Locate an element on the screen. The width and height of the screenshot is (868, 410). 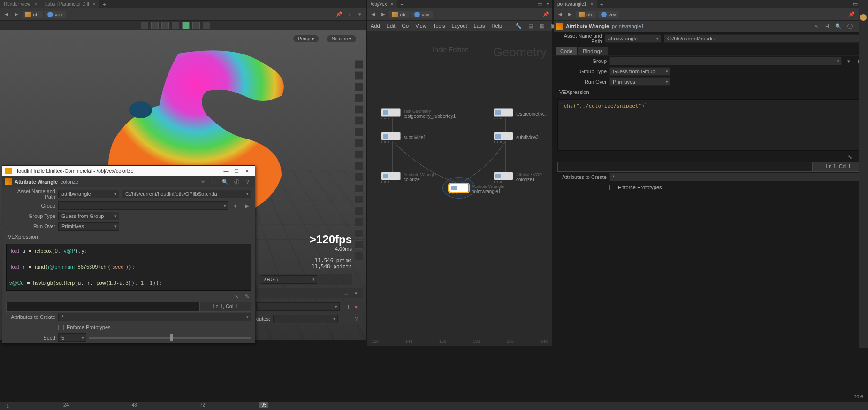
record-icon: ● is located at coordinates (356, 307).